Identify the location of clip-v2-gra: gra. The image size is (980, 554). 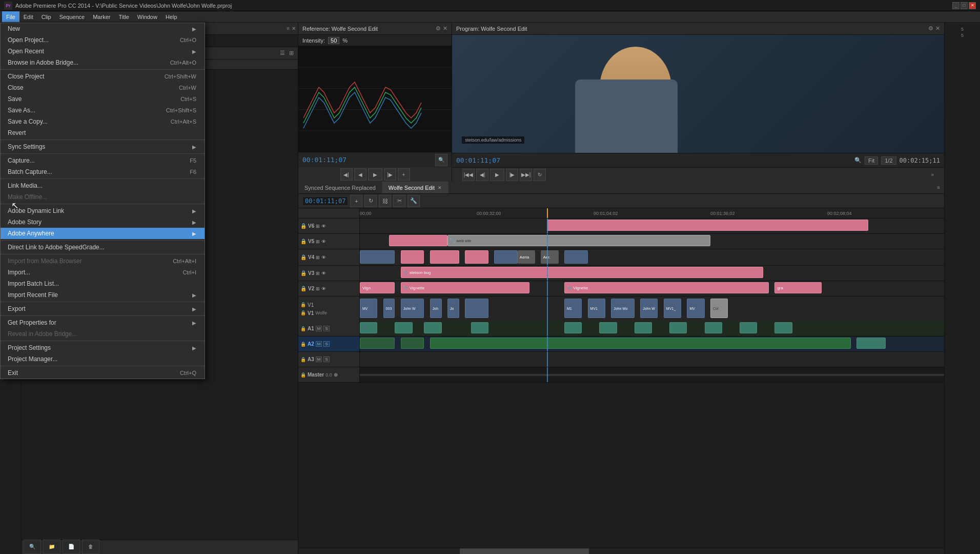
(798, 288).